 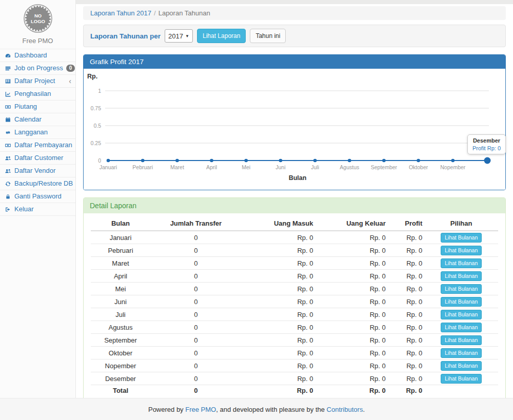 What do you see at coordinates (38, 171) in the screenshot?
I see `sidebar-item-daftar-vendor: Daftar Vendor` at bounding box center [38, 171].